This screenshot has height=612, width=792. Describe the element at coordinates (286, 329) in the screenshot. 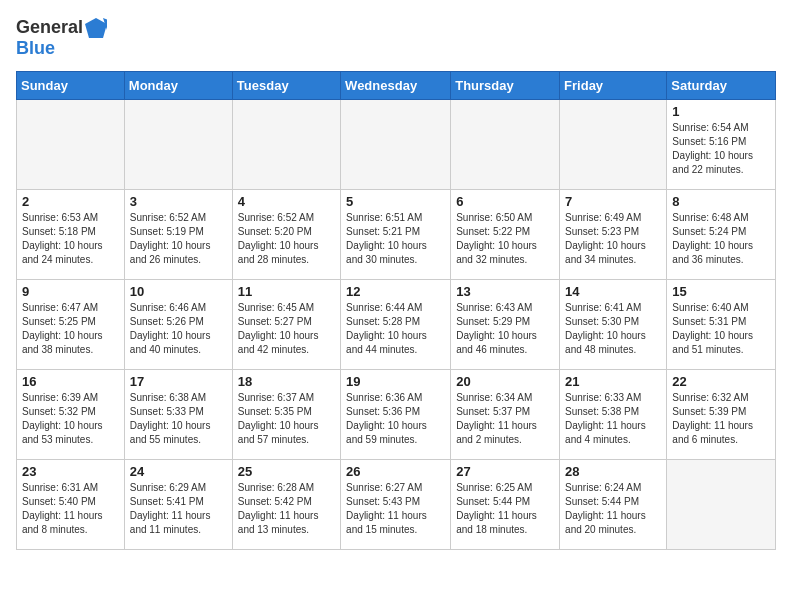

I see `day-info: Sunrise: 6:45 AM Sunset: 5:27 PM Dayligh…` at that location.